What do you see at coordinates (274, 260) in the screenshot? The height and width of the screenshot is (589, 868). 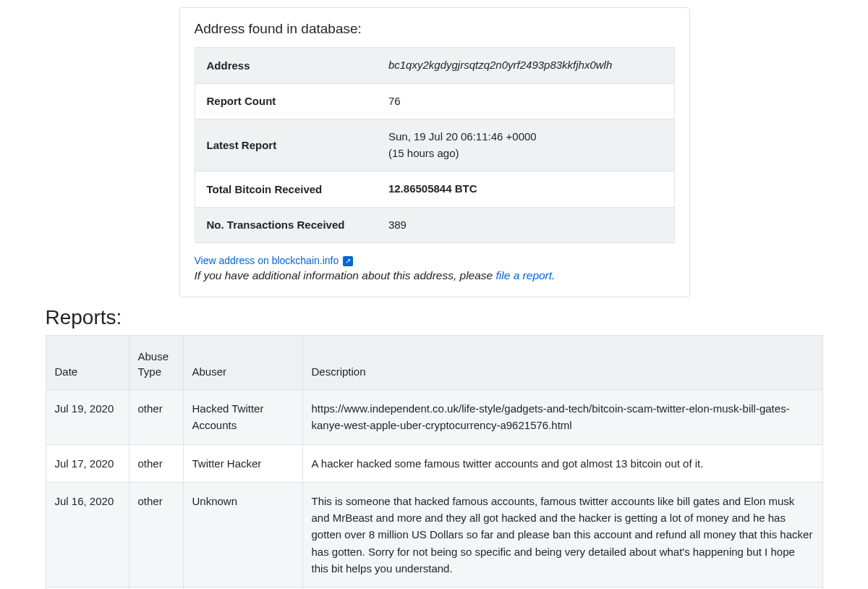 I see `blockchain-link: View address on blockchain.info ↗` at bounding box center [274, 260].